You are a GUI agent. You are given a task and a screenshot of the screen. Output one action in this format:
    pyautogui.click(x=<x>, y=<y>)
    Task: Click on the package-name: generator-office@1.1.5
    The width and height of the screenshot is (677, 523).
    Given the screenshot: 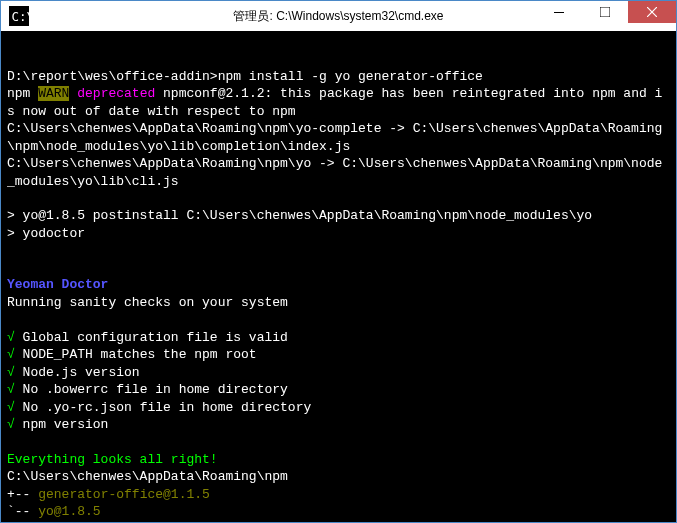 What is the action you would take?
    pyautogui.click(x=124, y=494)
    